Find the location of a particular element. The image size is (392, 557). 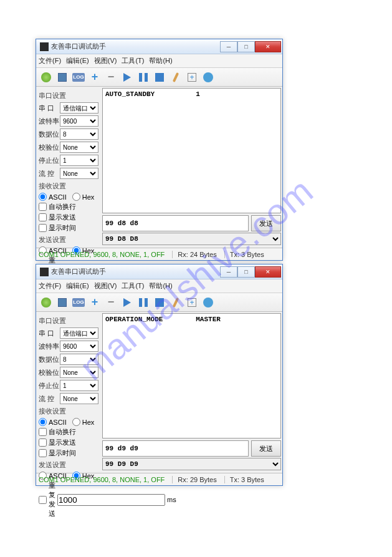

repeat-label: 重复发送 is located at coordinates (52, 500).